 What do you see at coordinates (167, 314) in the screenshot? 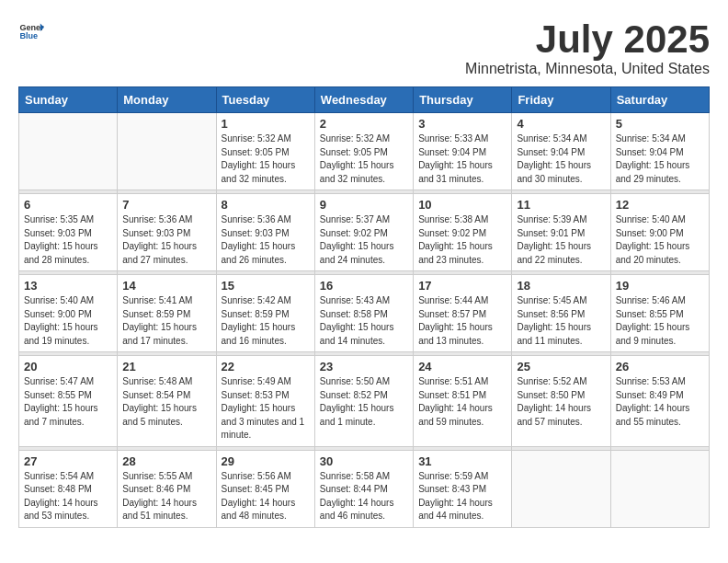
I see `table-row: 14Sunrise: 5:41 AM Sunset: 8:59 PM Dayli…` at bounding box center [167, 314].